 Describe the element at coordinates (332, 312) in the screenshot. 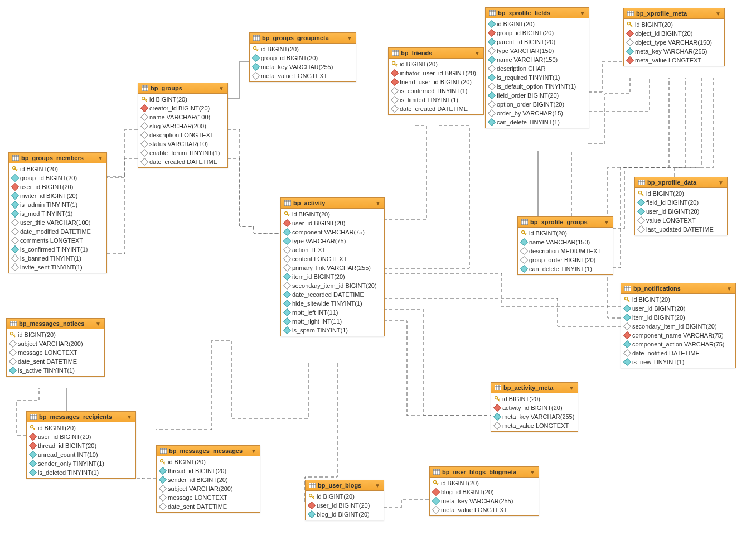

I see `field-row: mptt_left INT(11)` at that location.